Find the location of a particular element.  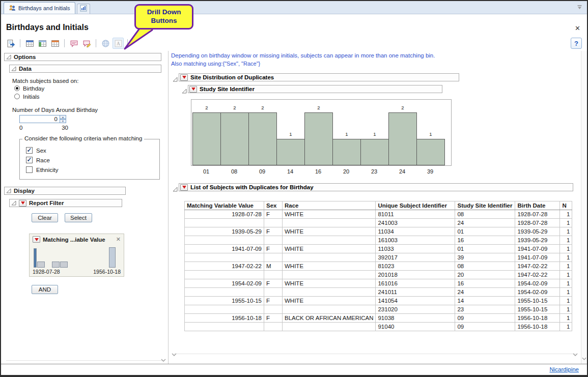

table-cell: 1955-10-15 is located at coordinates (538, 301).